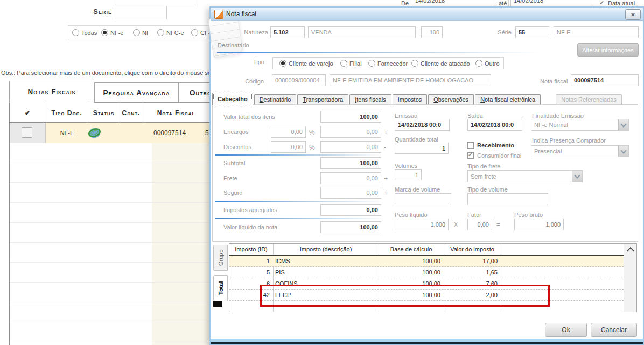  Describe the element at coordinates (251, 249) in the screenshot. I see `col-imposto-id: Imposto (ID)` at that location.